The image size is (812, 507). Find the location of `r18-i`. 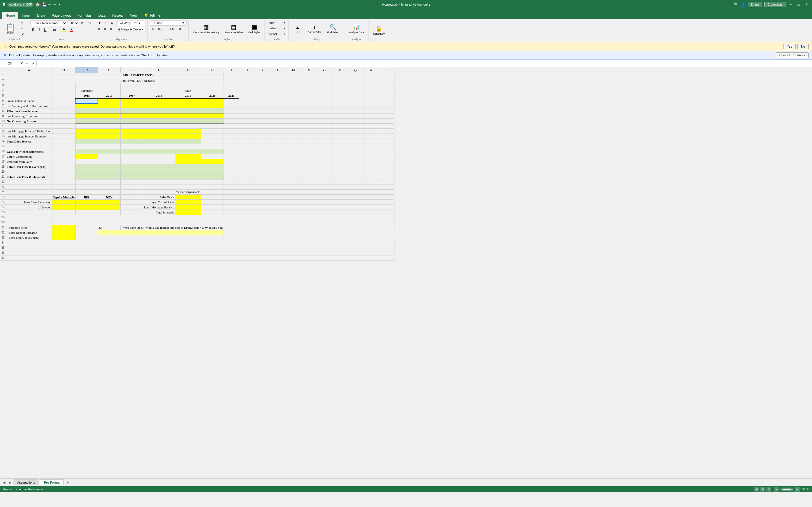

r18-i is located at coordinates (232, 162).